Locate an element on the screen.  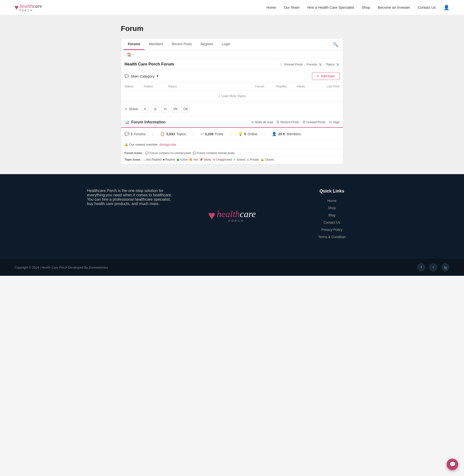
load-more-icon: ⇩ is located at coordinates (219, 96).